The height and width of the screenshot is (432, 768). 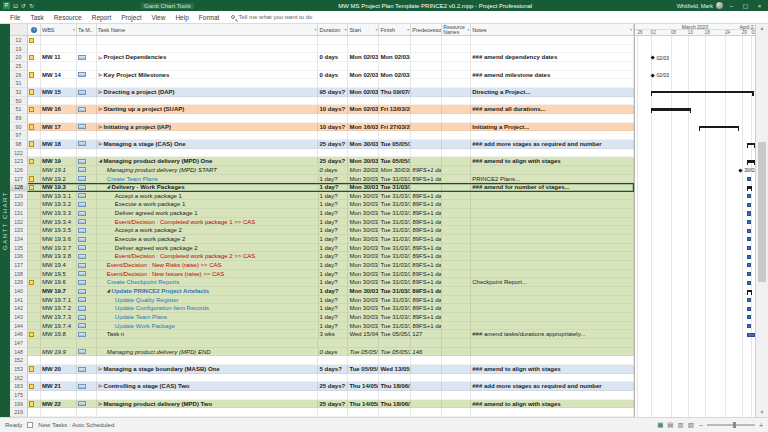 I want to click on start-cell: Mon 30/03/20, so click(x=364, y=266).